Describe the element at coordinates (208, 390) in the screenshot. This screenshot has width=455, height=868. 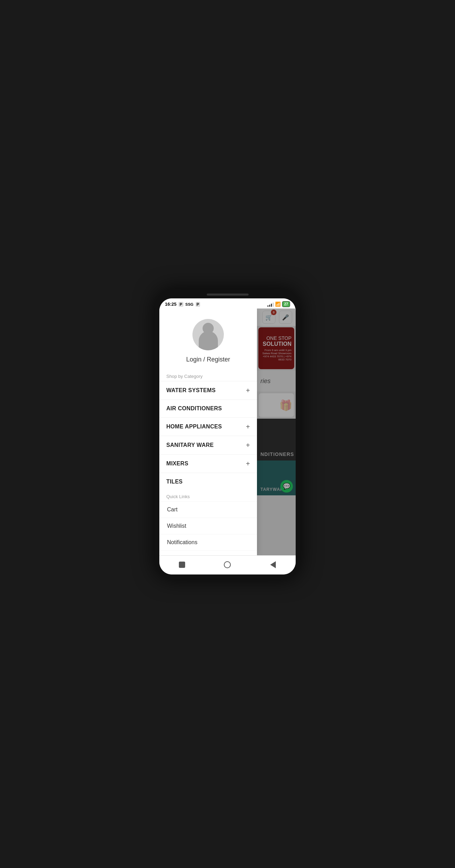
I see `category-item-water-systems: WATER SYSTEMS +` at that location.